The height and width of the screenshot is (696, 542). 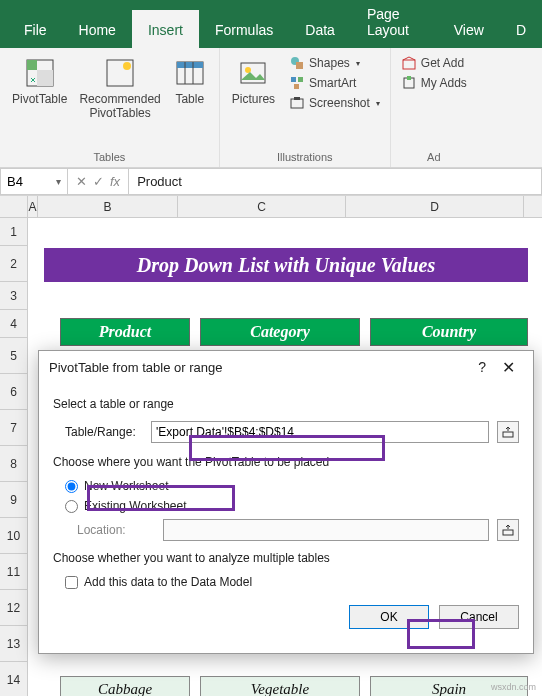 I want to click on screenshot-icon, so click(x=297, y=103).